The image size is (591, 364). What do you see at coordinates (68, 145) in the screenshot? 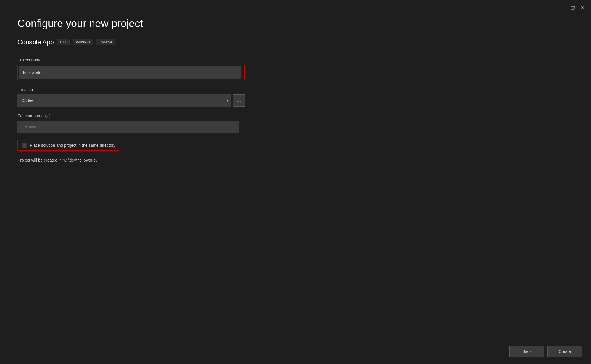
I see `same-directory-checkbox-wrapper: ✓ Place solution and project in the same…` at bounding box center [68, 145].